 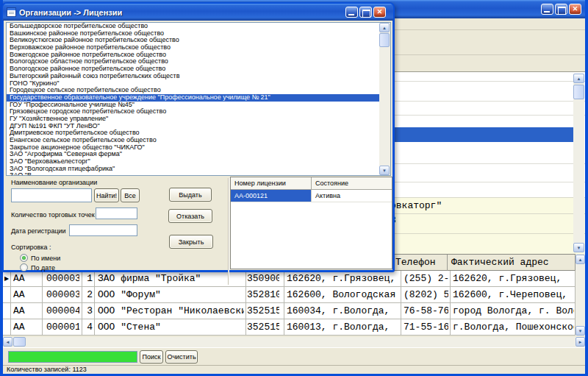 What do you see at coordinates (193, 119) in the screenshot?
I see `list-item: ГУ "Хозяйственное управление"` at bounding box center [193, 119].